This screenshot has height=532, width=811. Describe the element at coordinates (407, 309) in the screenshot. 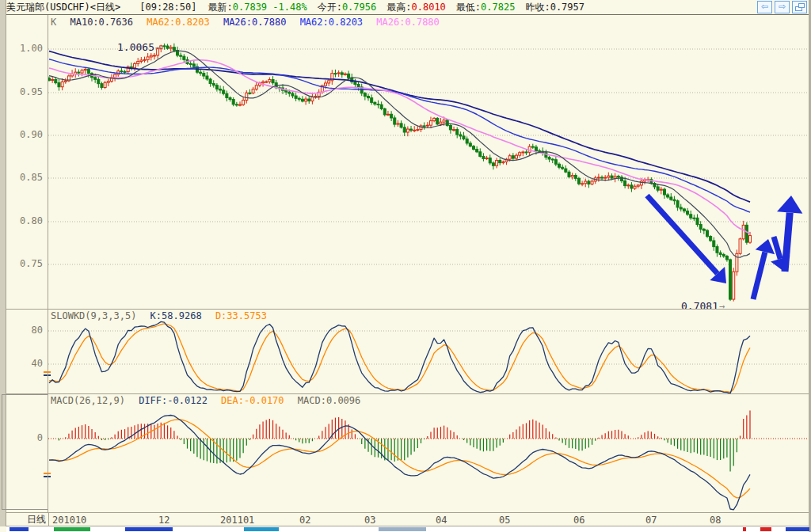

I see `pane-divider-main-kd` at that location.